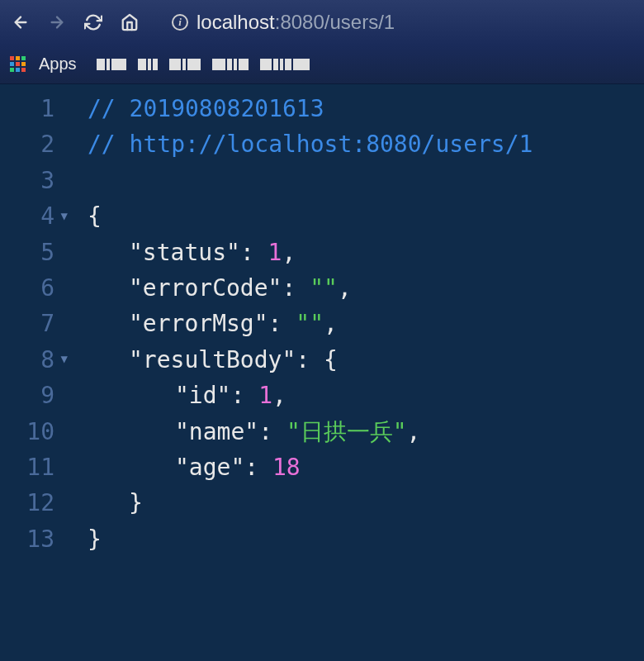 The width and height of the screenshot is (644, 661). Describe the element at coordinates (322, 109) in the screenshot. I see `code-line: 1// 20190808201613` at that location.